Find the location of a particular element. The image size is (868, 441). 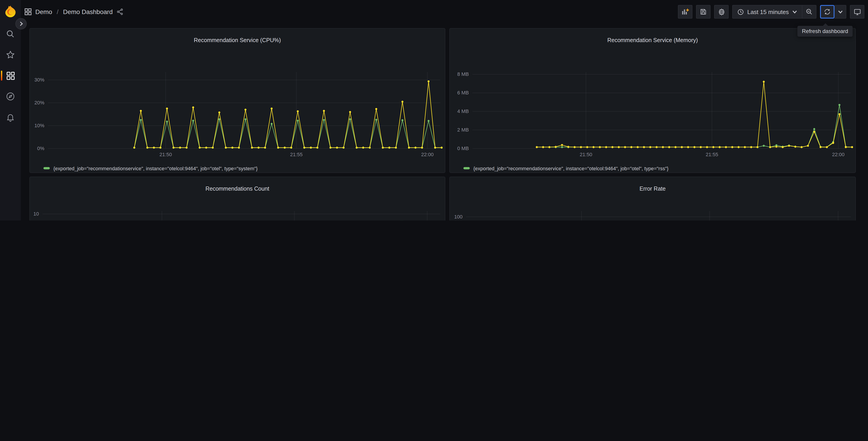

svg-text: 2 MB is located at coordinates (463, 130).